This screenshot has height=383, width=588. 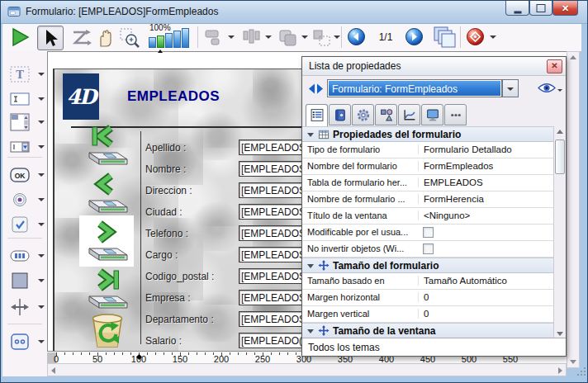 I want to click on tab-more, so click(x=456, y=115).